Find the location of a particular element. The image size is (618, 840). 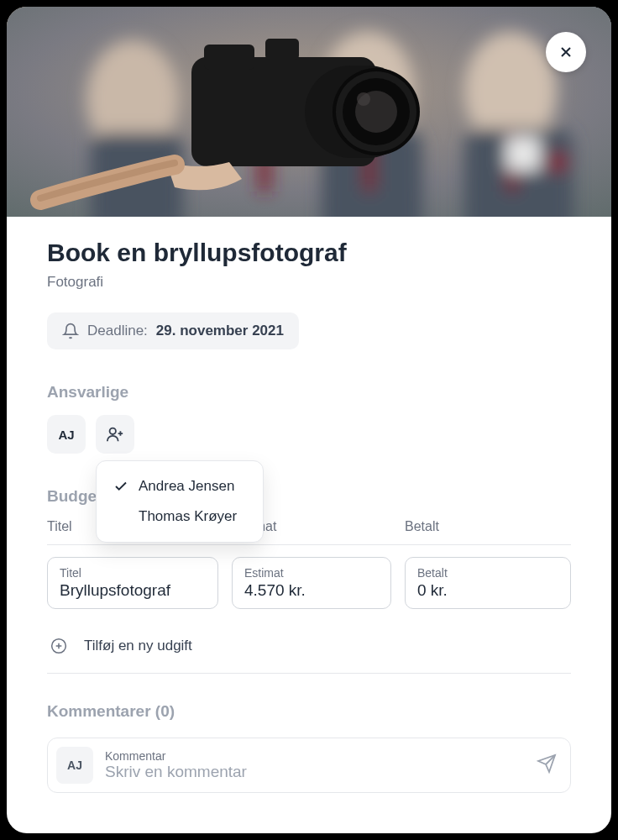

budget-row: Titel Bryllupsfotograf Estimat 4.570 kr.… is located at coordinates (309, 583).